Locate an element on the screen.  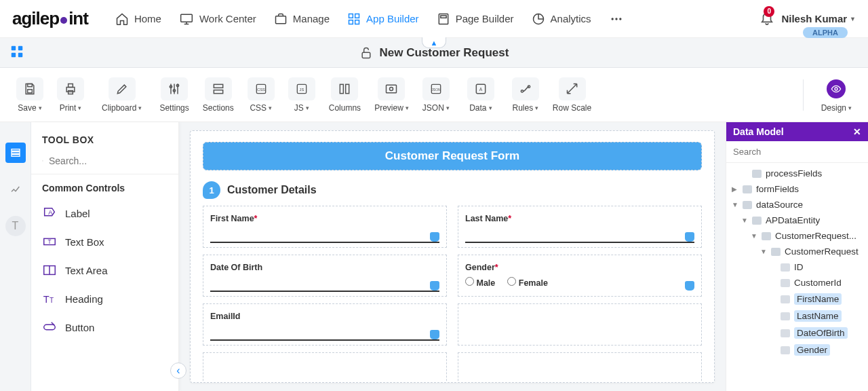
tree-leaf-gender: Gender is located at coordinates (797, 350).